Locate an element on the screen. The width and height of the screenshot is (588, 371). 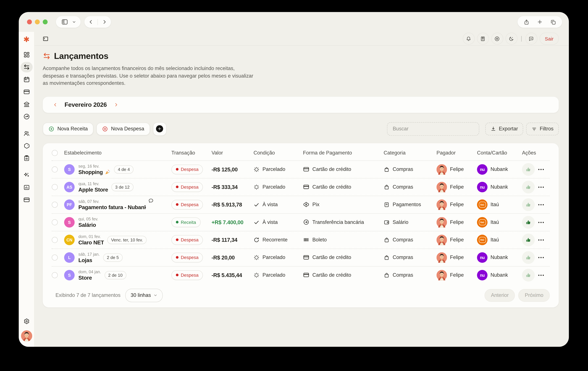
sidebar-item-users is located at coordinates (26, 133).